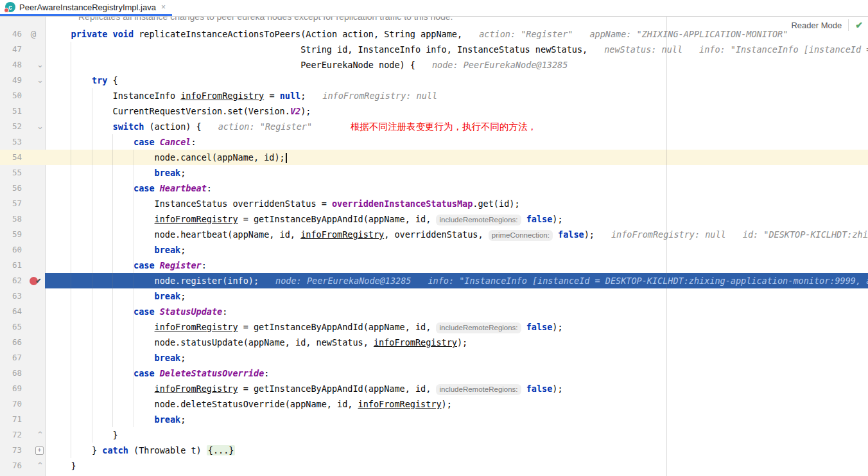 The width and height of the screenshot is (868, 476). Describe the element at coordinates (22, 157) in the screenshot. I see `gutter-cell: 54` at that location.